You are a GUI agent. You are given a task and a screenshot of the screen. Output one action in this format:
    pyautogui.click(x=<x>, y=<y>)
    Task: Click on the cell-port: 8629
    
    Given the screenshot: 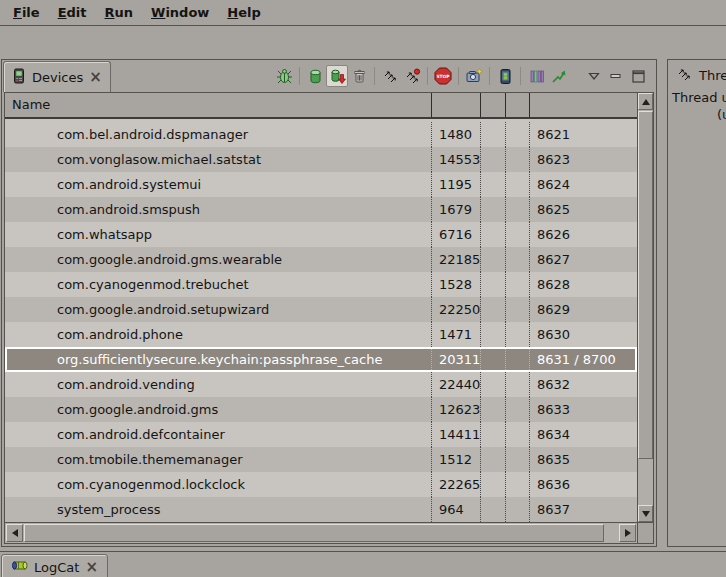 What is the action you would take?
    pyautogui.click(x=584, y=310)
    